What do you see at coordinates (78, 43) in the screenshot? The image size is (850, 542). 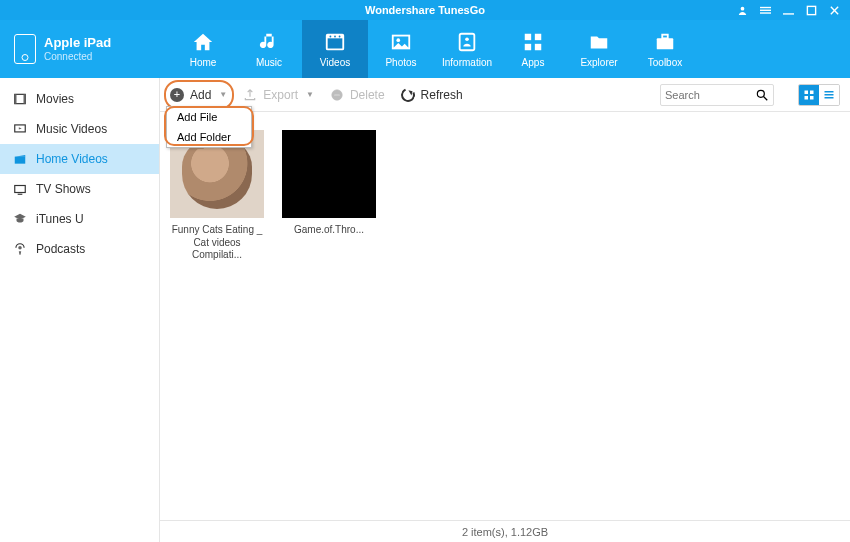 I see `device-name: Apple iPad` at bounding box center [78, 43].